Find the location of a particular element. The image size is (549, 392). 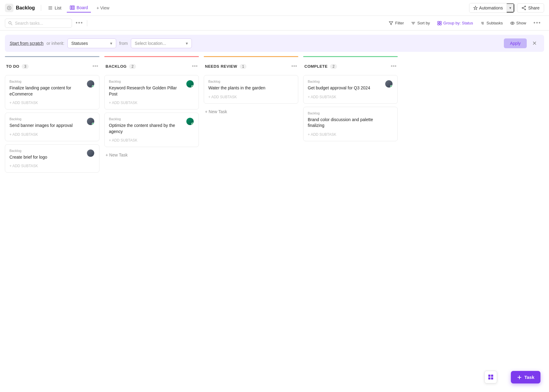

column-backlog-title: BACKLOG is located at coordinates (116, 67).